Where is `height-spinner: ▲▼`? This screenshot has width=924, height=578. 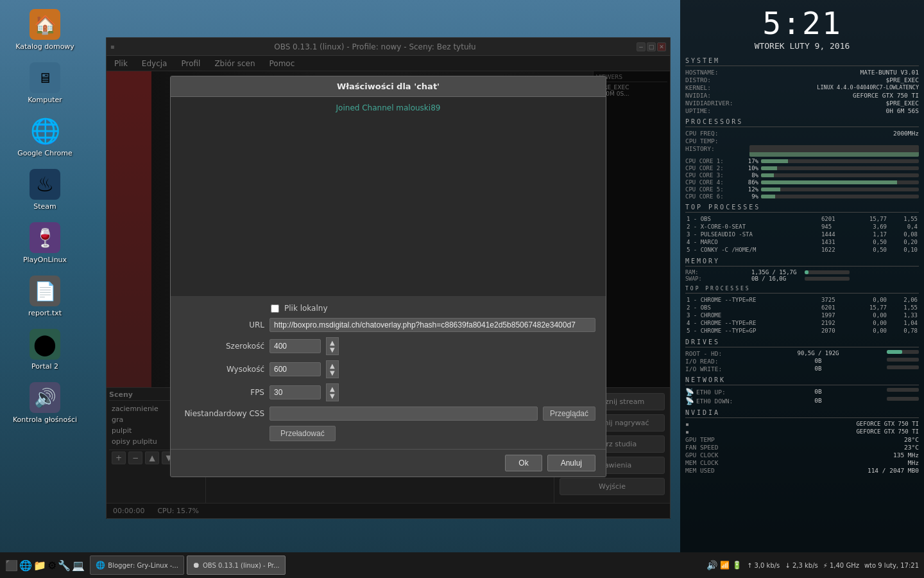 height-spinner: ▲▼ is located at coordinates (332, 369).